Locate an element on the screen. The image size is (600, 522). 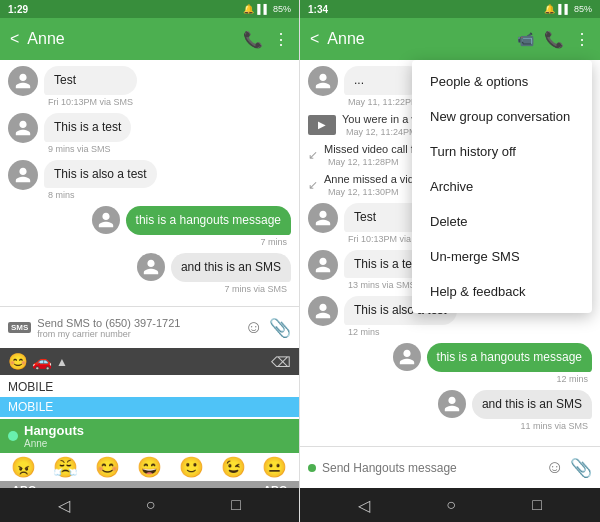
emoji-smile2: 😄 is located at coordinates (150, 467).